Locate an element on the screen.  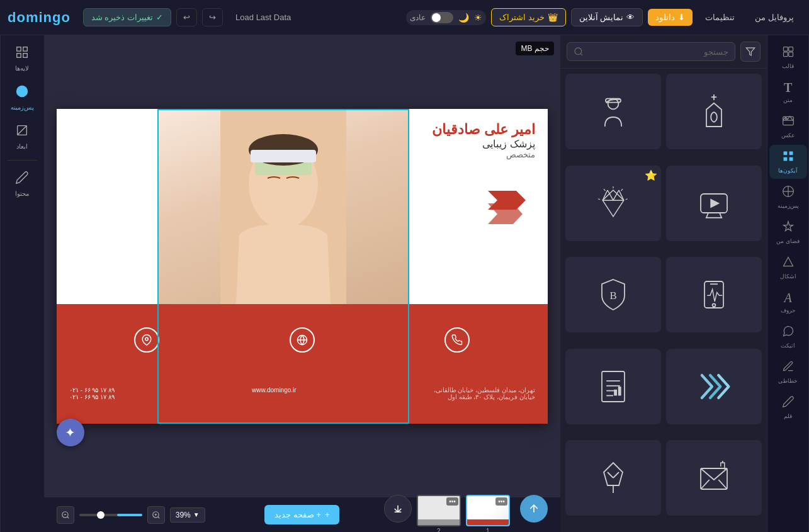
load-last-button: Load Last Data is located at coordinates (263, 18).